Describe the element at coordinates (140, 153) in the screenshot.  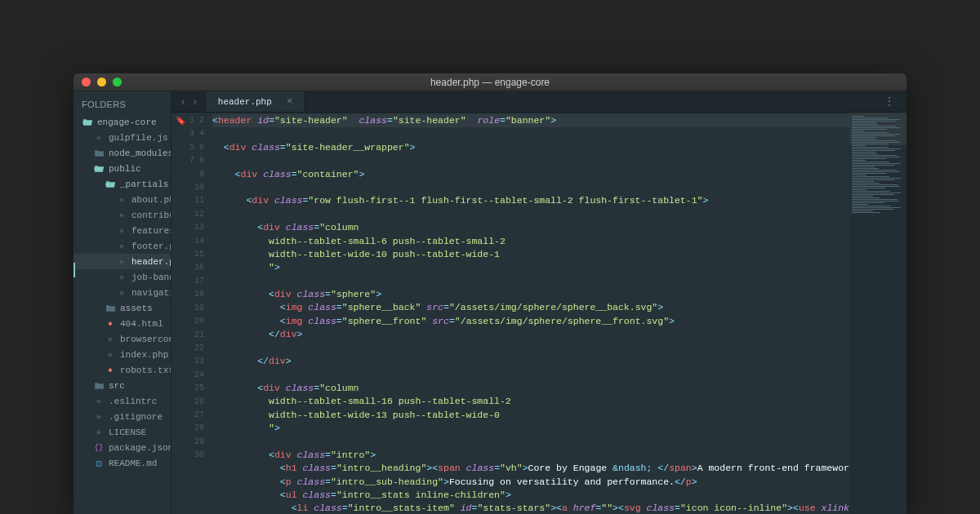
I see `tree-item-label: node_modules` at that location.